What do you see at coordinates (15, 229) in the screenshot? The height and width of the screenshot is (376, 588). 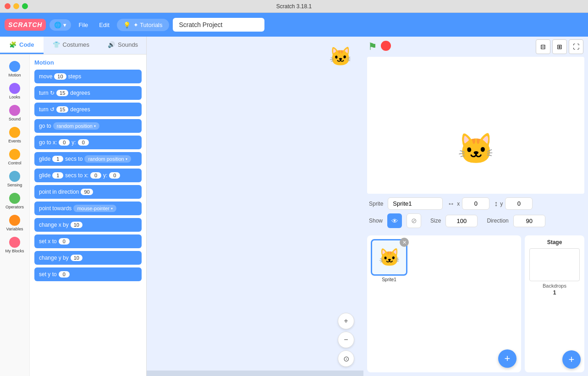 I see `variables-label: Variables` at bounding box center [15, 229].